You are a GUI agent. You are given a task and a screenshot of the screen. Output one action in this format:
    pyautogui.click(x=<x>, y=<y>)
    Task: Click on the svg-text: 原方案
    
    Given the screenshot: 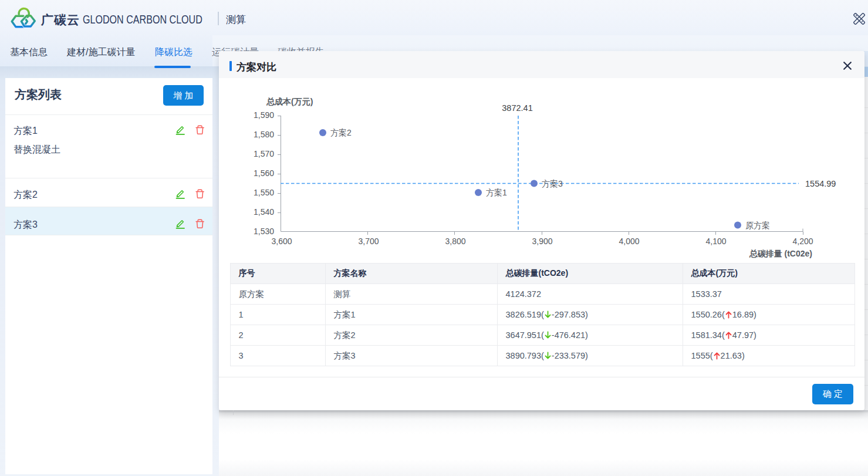 What is the action you would take?
    pyautogui.click(x=758, y=225)
    